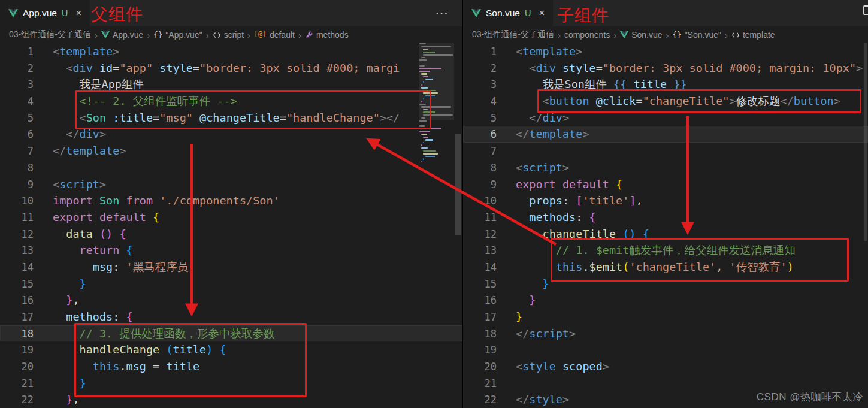  What do you see at coordinates (437, 145) in the screenshot?
I see `minimap` at bounding box center [437, 145].